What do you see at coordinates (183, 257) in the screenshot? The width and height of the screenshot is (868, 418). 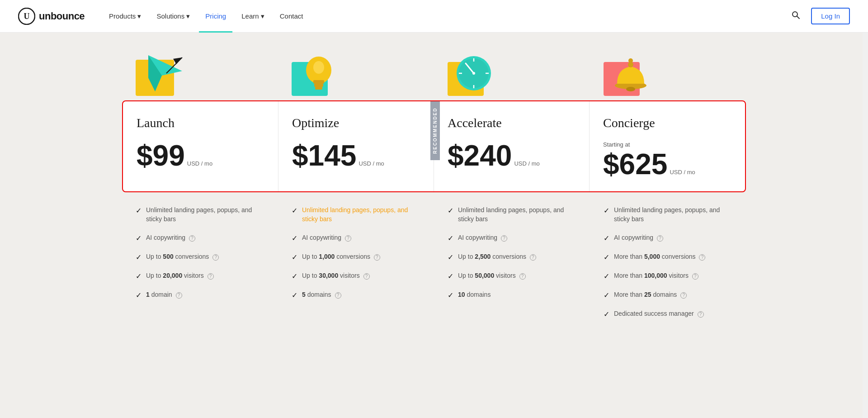 I see `feature-text: Up to 500 conversions ?` at bounding box center [183, 257].